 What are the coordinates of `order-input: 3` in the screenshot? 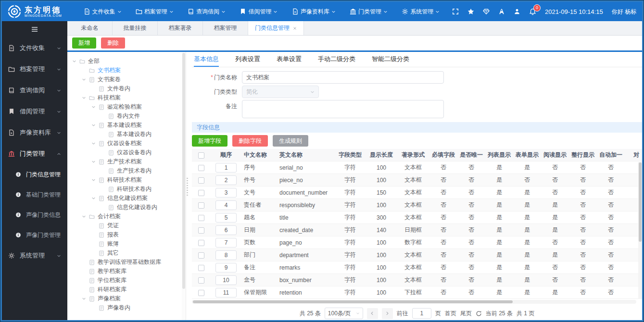 It's located at (226, 193).